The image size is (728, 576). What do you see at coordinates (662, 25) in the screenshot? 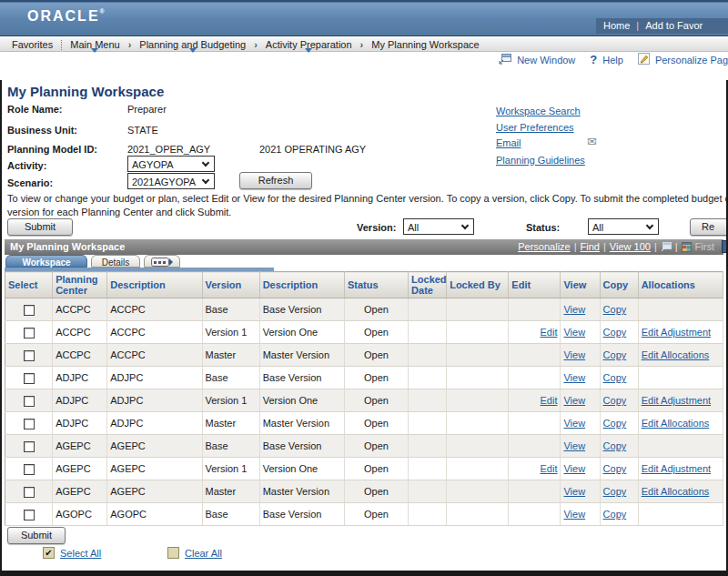
I see `banner-links: Home|Add to Favor` at bounding box center [662, 25].